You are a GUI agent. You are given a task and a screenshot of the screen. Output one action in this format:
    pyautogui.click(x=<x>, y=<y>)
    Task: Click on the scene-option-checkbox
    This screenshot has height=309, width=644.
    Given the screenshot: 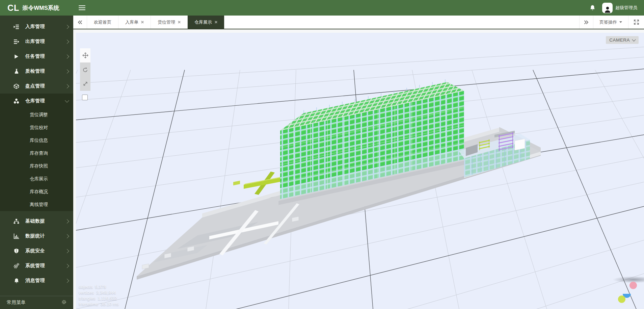 What is the action you would take?
    pyautogui.click(x=85, y=97)
    